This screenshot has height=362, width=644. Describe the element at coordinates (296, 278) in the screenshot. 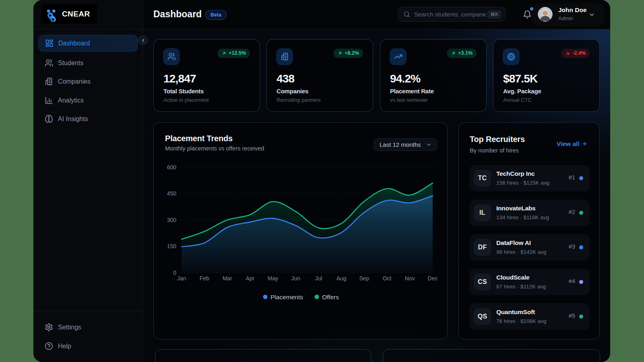

I see `svg-text: Jun` at that location.